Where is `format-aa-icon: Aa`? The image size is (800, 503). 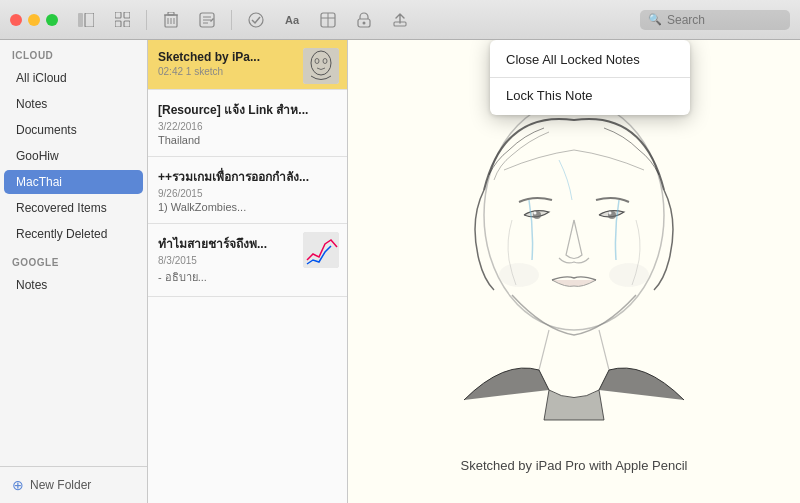 format-aa-icon: Aa is located at coordinates (292, 20).